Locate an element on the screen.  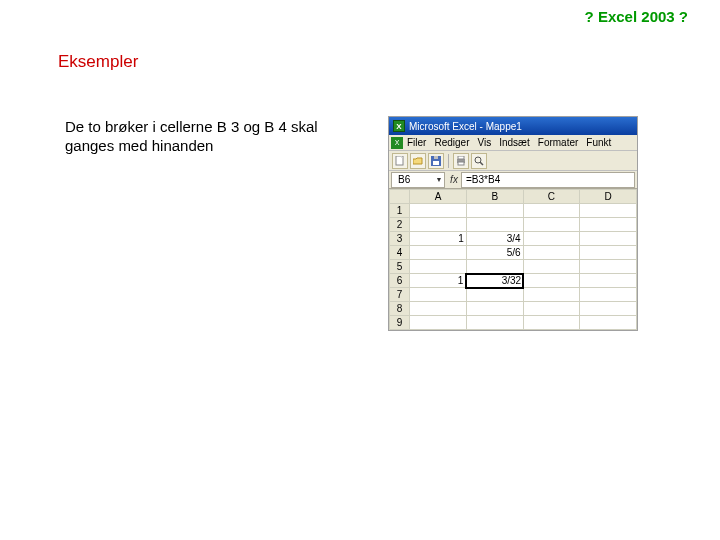
row-header-2: 2 is located at coordinates (400, 225).